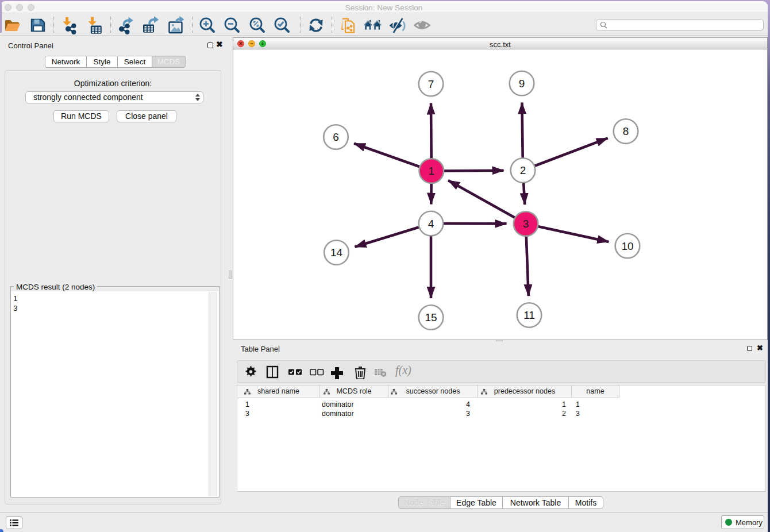  I want to click on svg-text: 10, so click(627, 246).